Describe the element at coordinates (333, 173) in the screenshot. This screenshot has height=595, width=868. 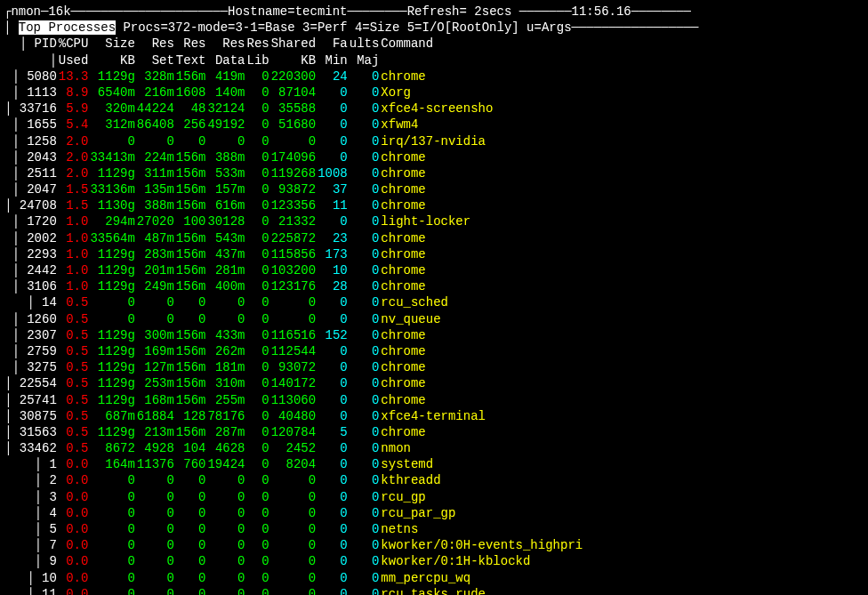
I see `faults-min-cell: 1008` at that location.